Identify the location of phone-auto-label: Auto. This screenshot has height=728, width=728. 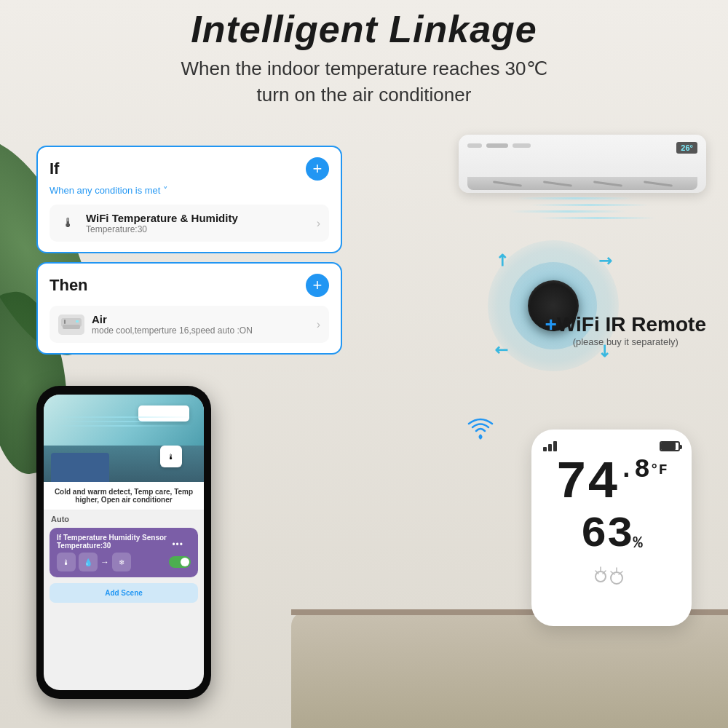
(124, 519).